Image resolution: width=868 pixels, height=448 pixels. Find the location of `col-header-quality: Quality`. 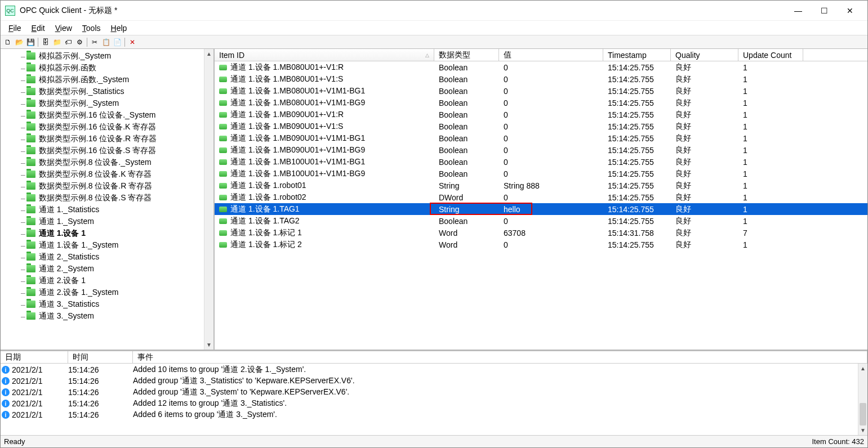

col-header-quality: Quality is located at coordinates (705, 55).